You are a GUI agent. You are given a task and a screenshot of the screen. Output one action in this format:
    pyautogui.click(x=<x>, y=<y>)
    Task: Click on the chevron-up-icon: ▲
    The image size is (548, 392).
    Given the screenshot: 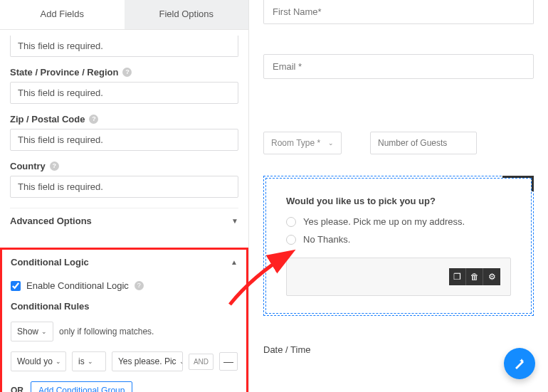 What is the action you would take?
    pyautogui.click(x=234, y=262)
    